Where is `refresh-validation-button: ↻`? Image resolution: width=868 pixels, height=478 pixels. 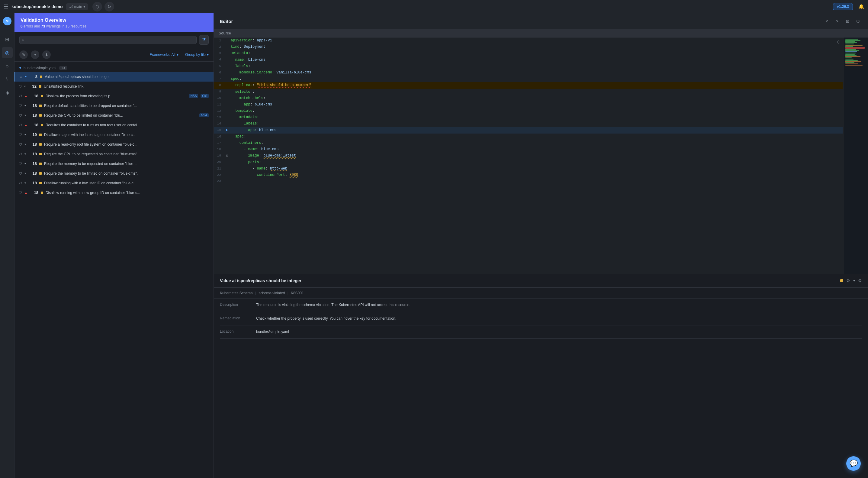
refresh-validation-button: ↻ is located at coordinates (24, 55).